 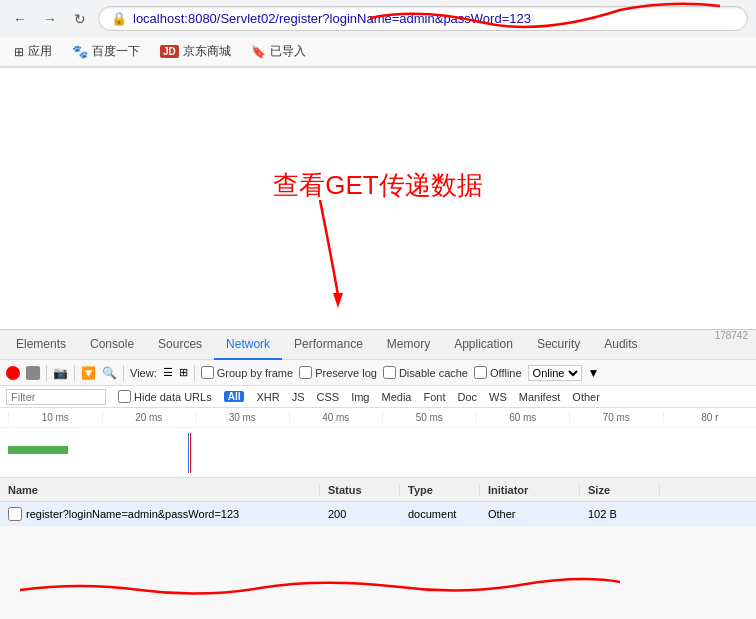 I want to click on jd-label: 京东商城, so click(x=207, y=52).